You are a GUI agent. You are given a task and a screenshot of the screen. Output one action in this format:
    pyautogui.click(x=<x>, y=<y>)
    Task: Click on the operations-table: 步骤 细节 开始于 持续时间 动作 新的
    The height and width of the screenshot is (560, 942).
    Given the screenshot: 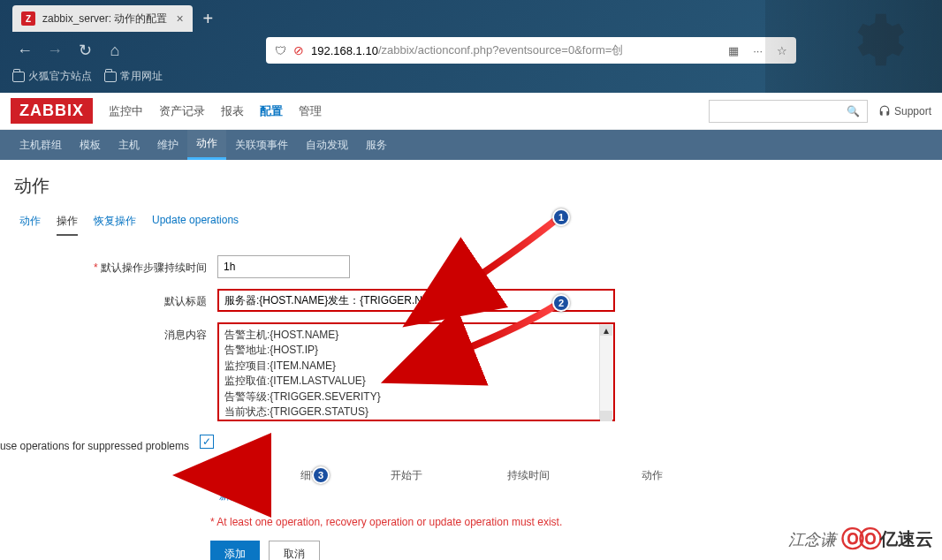 What is the action you would take?
    pyautogui.click(x=447, y=484)
    